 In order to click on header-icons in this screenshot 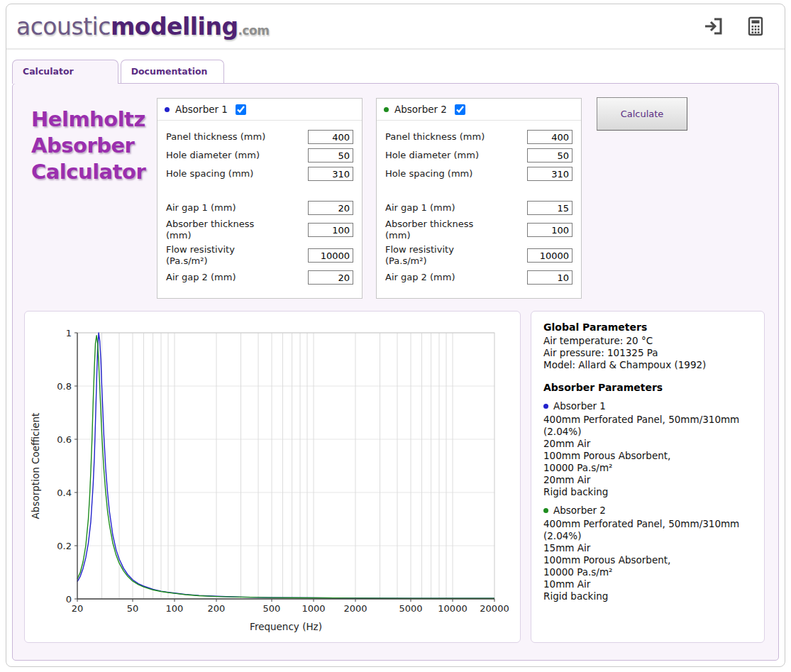, I will do `click(734, 26)`.